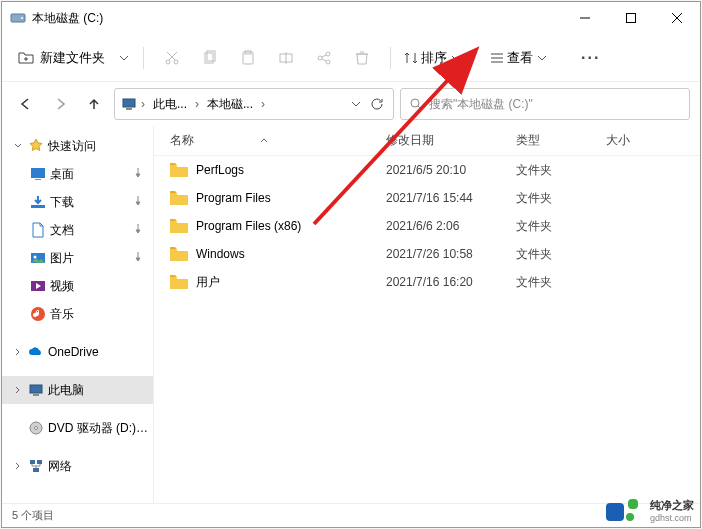 This screenshot has width=702, height=529. Describe the element at coordinates (631, 18) in the screenshot. I see `maximize-button` at that location.